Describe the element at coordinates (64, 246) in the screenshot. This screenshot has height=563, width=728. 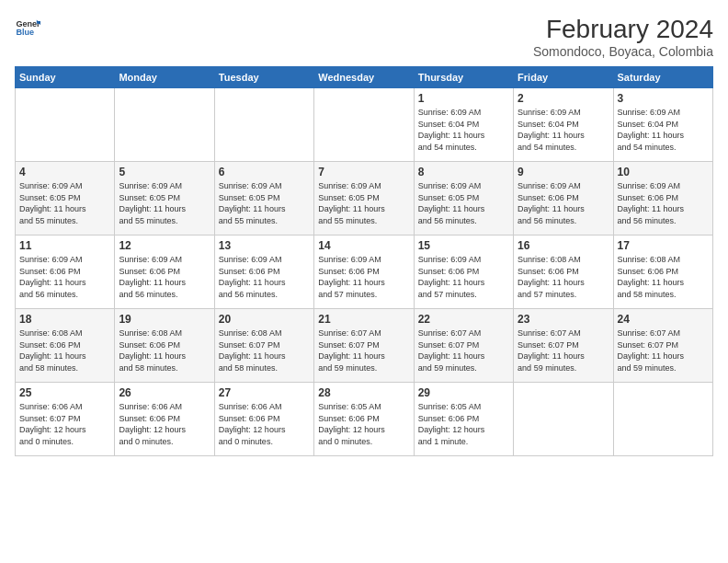
I see `day-number: 11` at that location.